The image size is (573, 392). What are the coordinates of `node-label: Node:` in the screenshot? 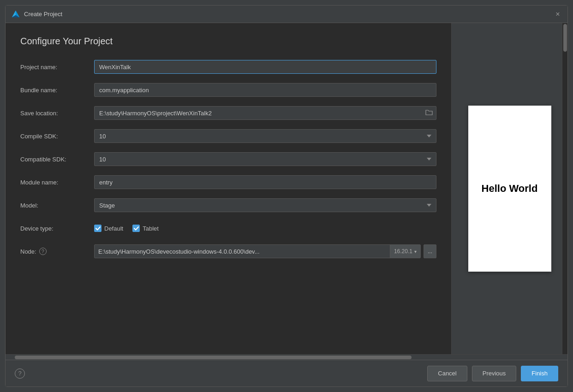 It's located at (29, 252).